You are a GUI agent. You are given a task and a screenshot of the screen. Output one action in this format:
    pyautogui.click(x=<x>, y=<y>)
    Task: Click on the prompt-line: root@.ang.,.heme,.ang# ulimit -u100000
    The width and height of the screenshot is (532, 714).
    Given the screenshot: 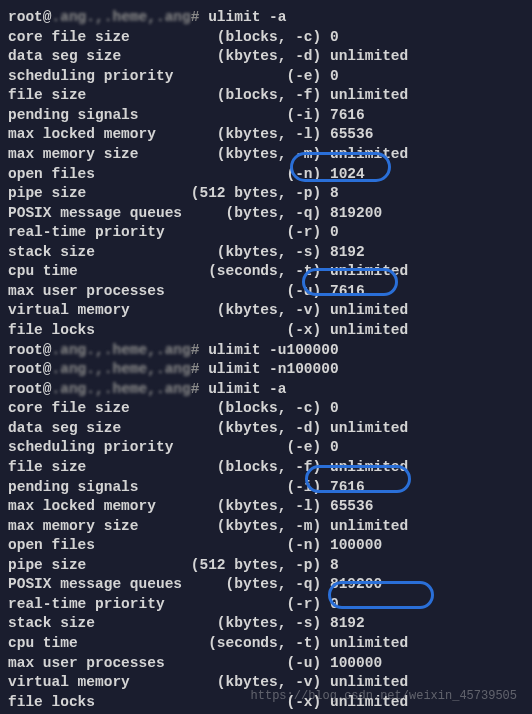 What is the action you would take?
    pyautogui.click(x=266, y=351)
    